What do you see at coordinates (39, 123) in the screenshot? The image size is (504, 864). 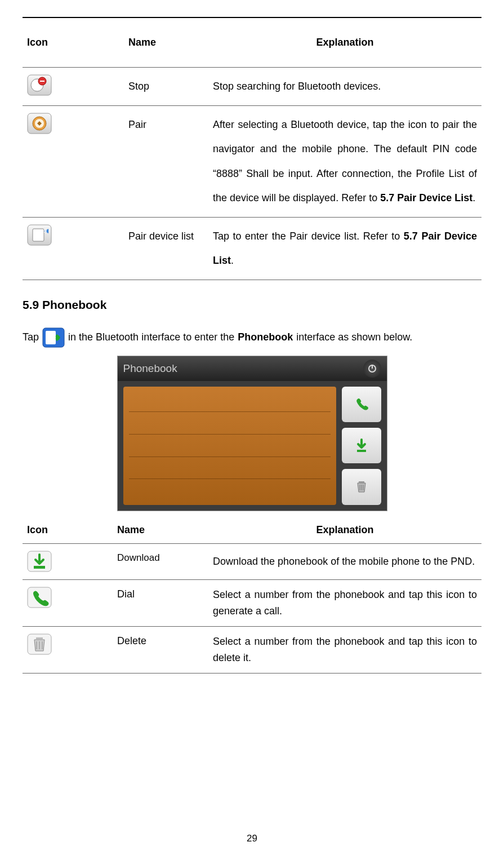 I see `pair-icon` at bounding box center [39, 123].